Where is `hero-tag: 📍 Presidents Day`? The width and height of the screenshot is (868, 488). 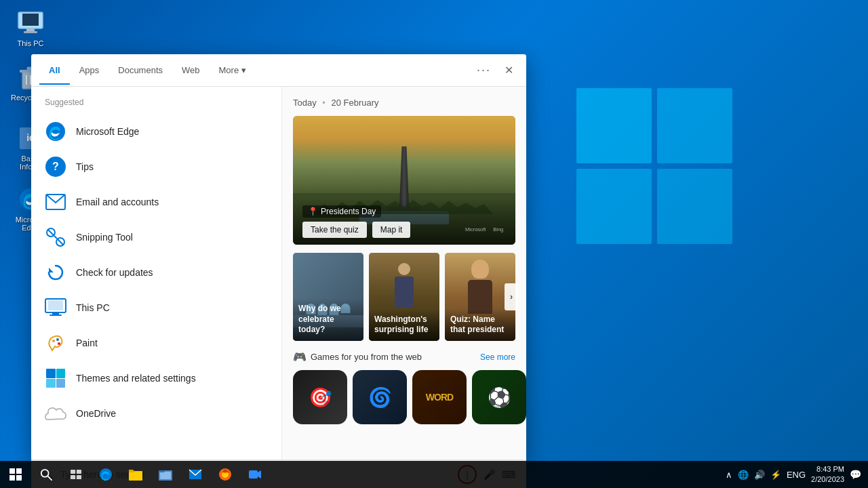 hero-tag: 📍 Presidents Day is located at coordinates (342, 211).